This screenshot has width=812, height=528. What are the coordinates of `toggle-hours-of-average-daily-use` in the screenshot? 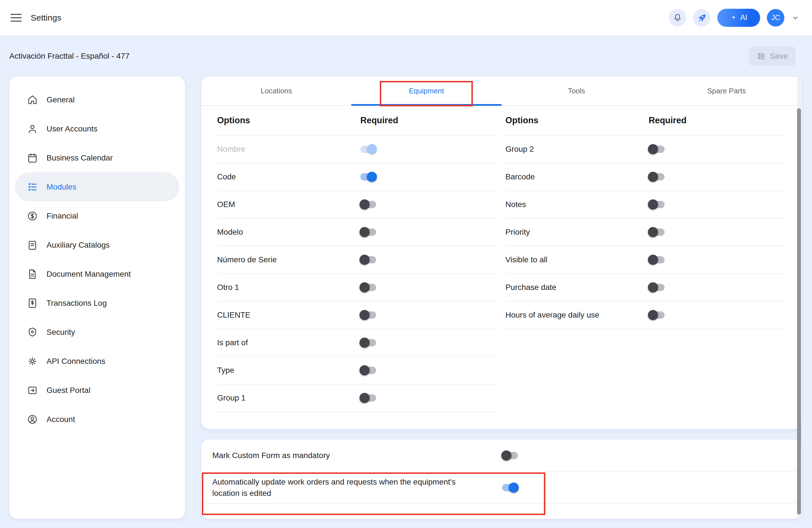 It's located at (657, 315).